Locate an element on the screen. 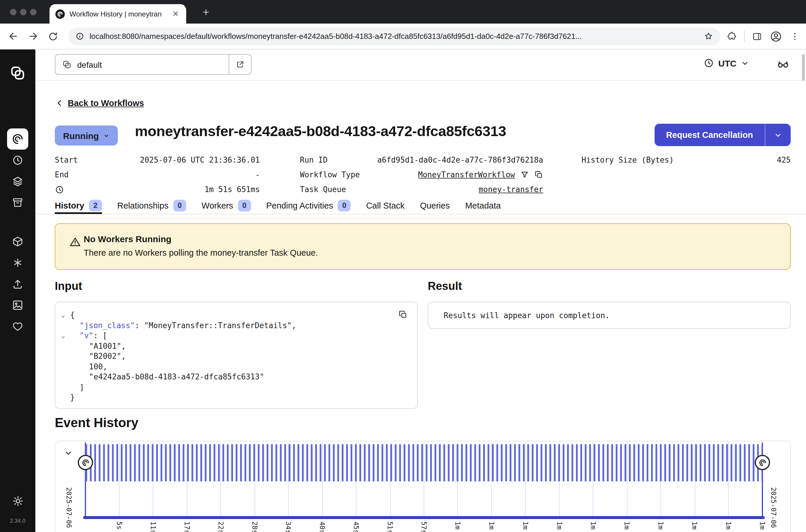 Image resolution: width=806 pixels, height=532 pixels. tab-pending-activities: Pending Activities0 is located at coordinates (309, 206).